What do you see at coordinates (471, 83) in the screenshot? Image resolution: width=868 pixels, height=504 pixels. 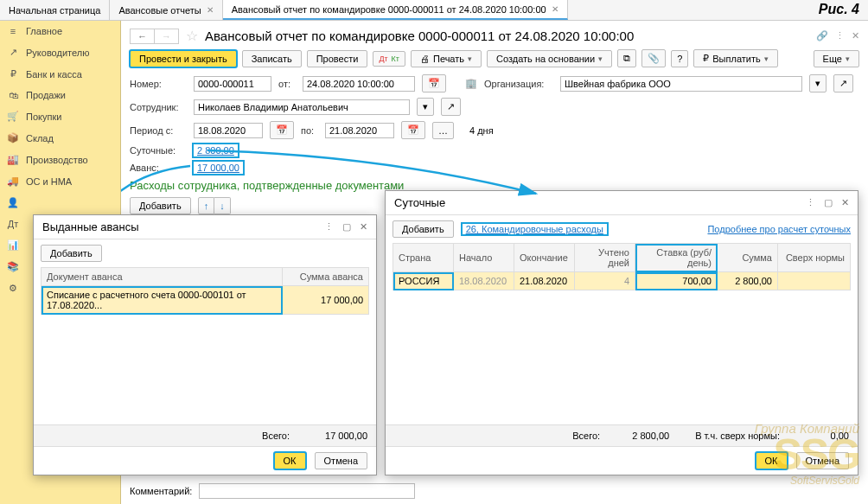 I see `org-icon: 🏢` at bounding box center [471, 83].